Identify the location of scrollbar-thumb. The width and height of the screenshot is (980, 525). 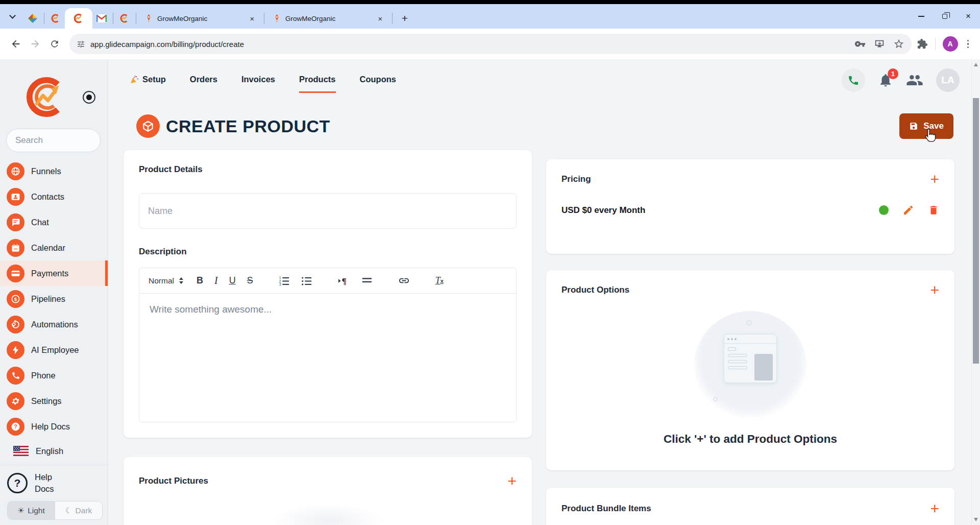
(976, 231).